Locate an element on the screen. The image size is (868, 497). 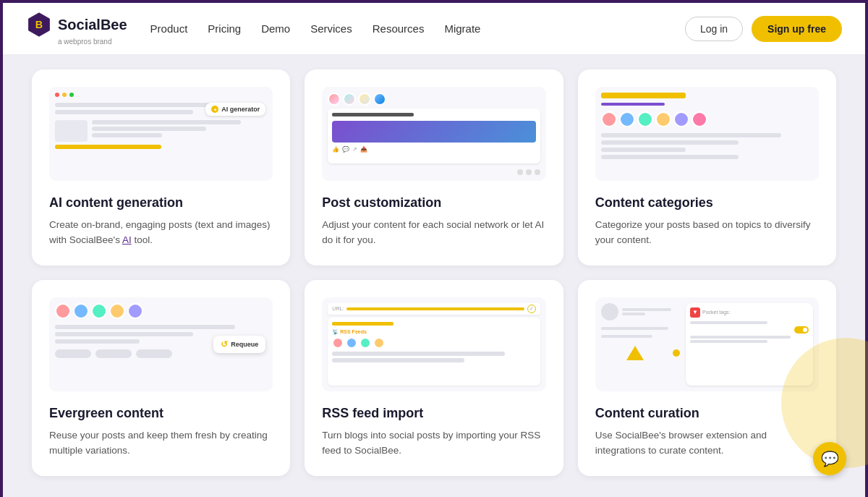
card-desc-post: Adjust your content for each social netw… is located at coordinates (434, 233).